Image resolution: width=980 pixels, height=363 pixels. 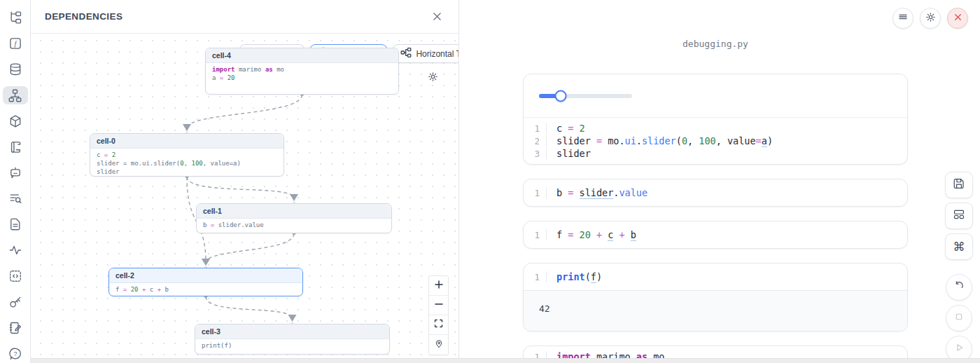 I want to click on command-palette-button: ⌘, so click(x=959, y=247).